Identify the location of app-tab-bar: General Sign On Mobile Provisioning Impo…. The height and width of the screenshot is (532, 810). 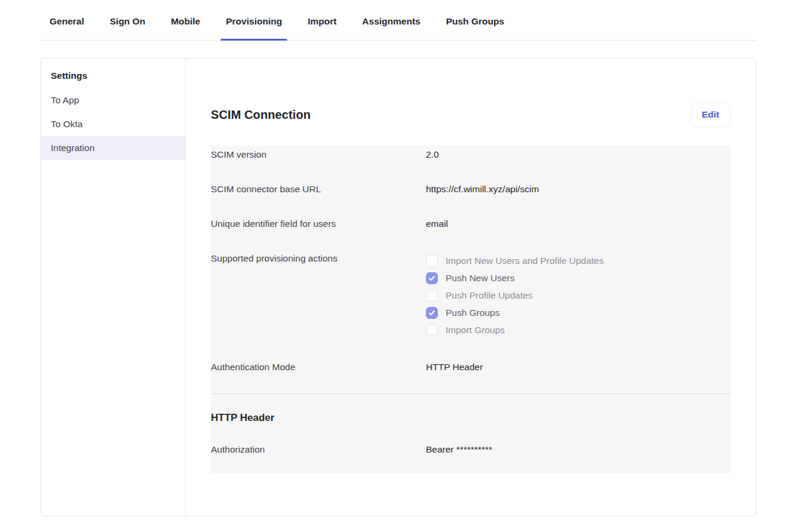
(398, 20).